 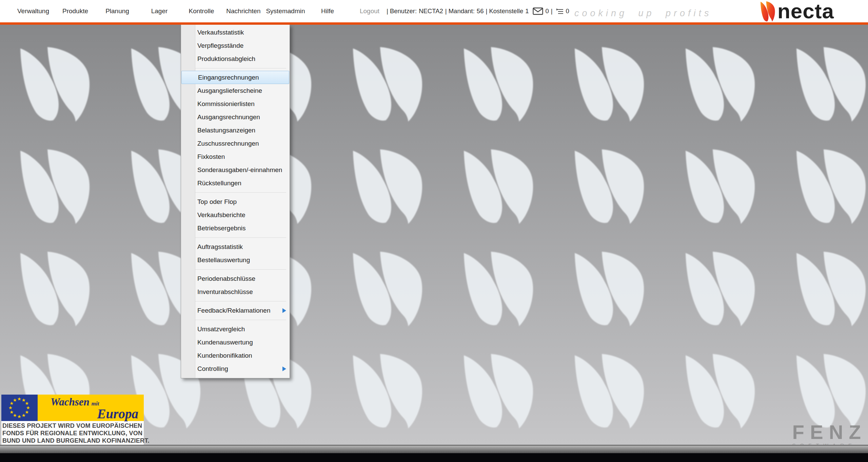 What do you see at coordinates (235, 183) in the screenshot?
I see `dropdown-item-r-ckstellungen: Rückstellungen` at bounding box center [235, 183].